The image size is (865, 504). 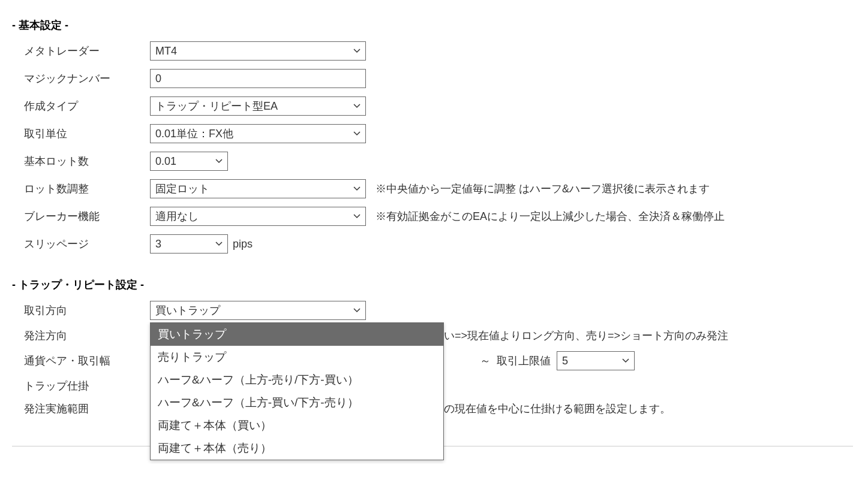 What do you see at coordinates (87, 409) in the screenshot?
I see `label-order-range: 発注実施範囲` at bounding box center [87, 409].